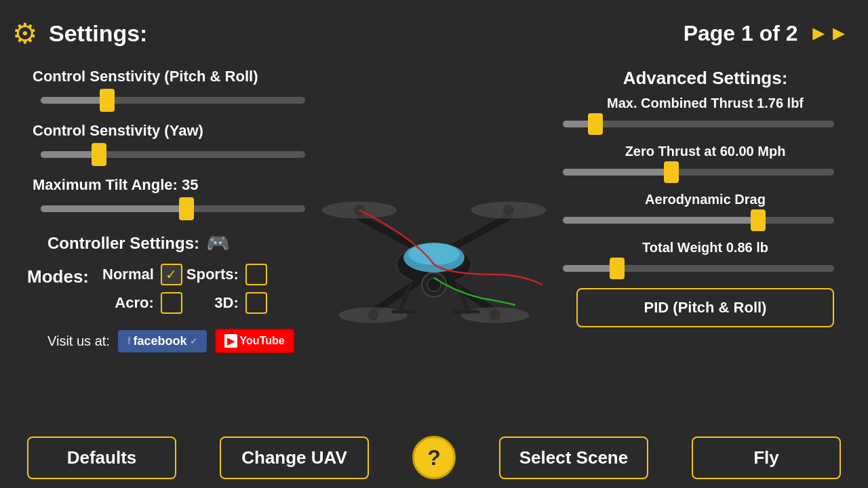 This screenshot has width=868, height=488. What do you see at coordinates (172, 303) in the screenshot?
I see `acro-checkbox` at bounding box center [172, 303].